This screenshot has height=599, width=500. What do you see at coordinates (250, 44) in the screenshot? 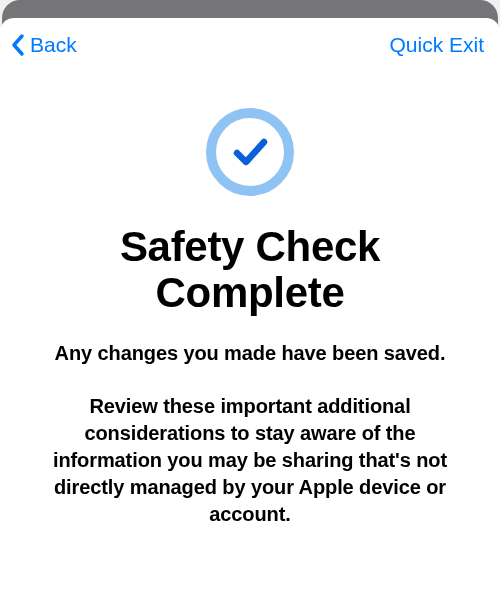
I see `nav-bar: Back Quick Exit` at bounding box center [250, 44].